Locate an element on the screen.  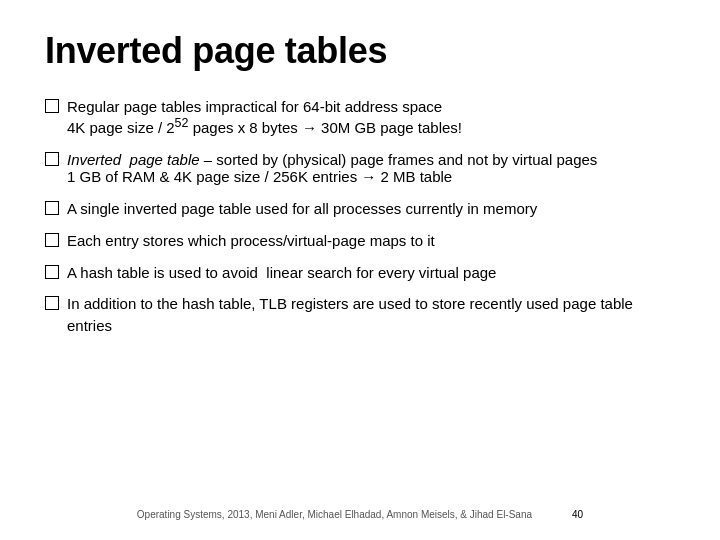
italic-text: Inverted page table is located at coordinates (134, 160).